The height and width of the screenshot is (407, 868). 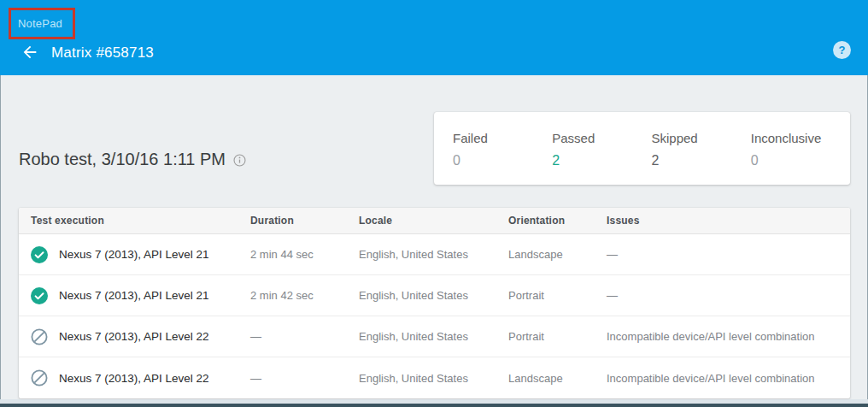 What do you see at coordinates (135, 221) in the screenshot?
I see `column-header-test-execution: Test execution` at bounding box center [135, 221].